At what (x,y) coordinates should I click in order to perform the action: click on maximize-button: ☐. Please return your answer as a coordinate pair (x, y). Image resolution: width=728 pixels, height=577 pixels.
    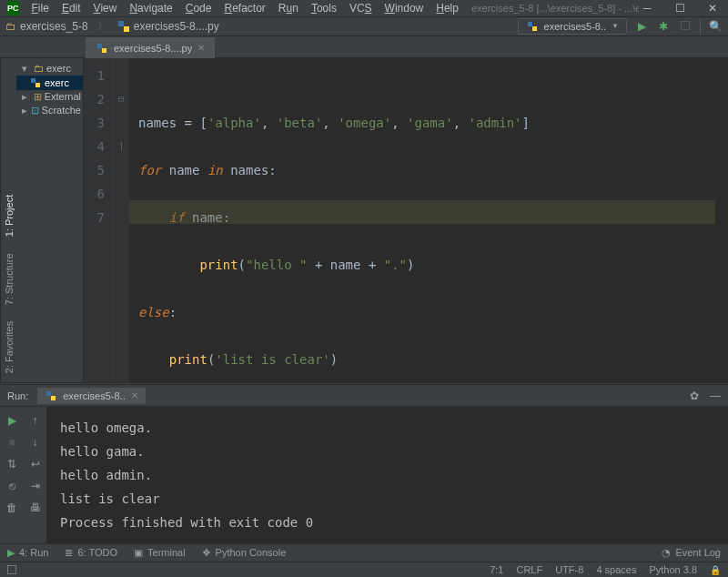
    Looking at the image, I should click on (680, 8).